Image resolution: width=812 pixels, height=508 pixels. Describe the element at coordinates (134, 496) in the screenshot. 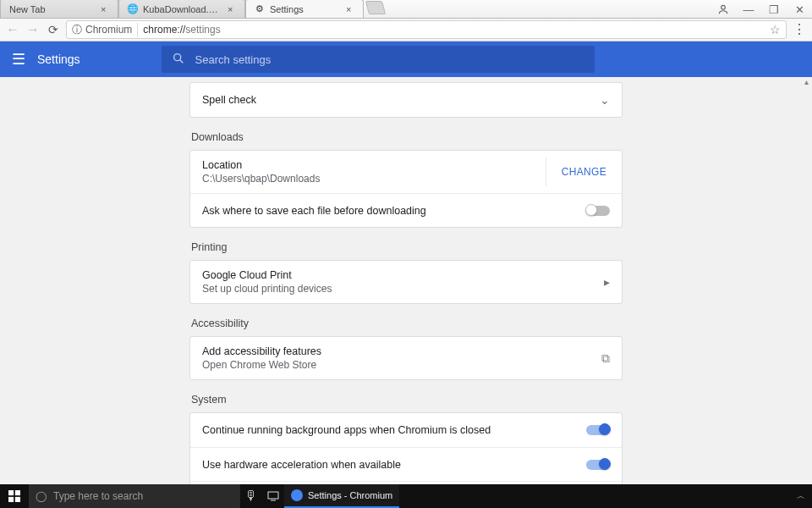

I see `taskbar-search: ◯ Type here to search` at that location.